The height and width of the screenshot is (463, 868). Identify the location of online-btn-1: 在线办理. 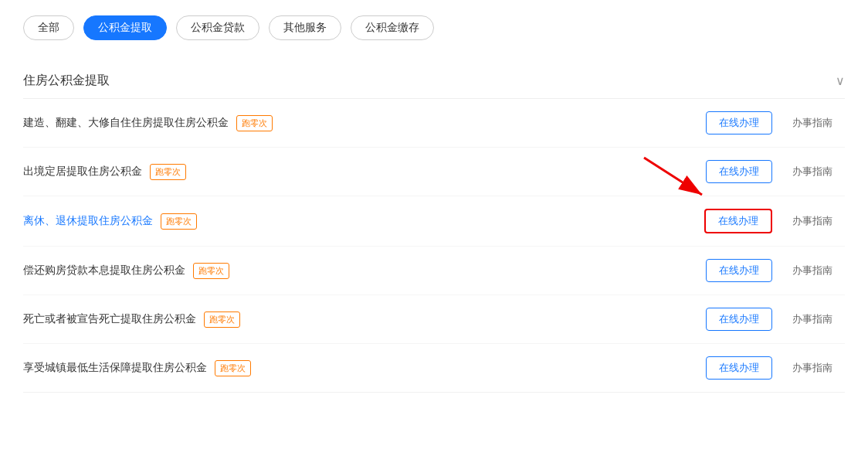
(739, 172).